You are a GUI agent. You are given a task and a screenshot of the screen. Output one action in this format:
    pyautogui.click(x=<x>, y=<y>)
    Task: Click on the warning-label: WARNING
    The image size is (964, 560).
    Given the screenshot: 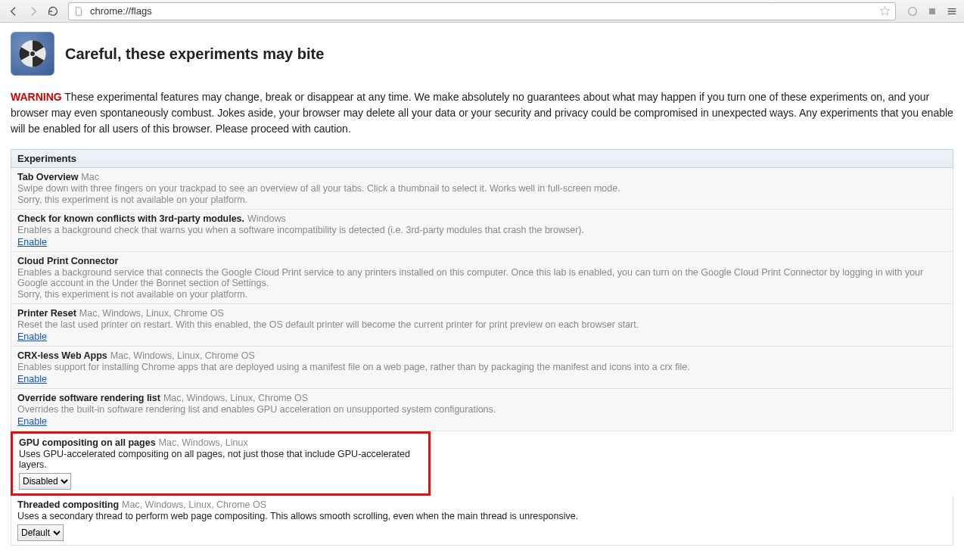 What is the action you would take?
    pyautogui.click(x=36, y=97)
    